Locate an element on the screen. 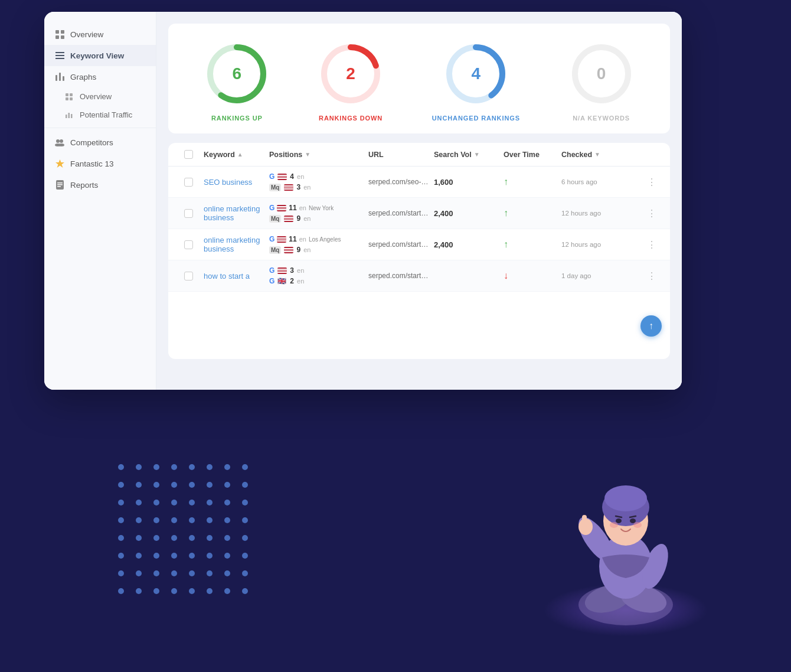 This screenshot has height=672, width=791. bar-chart-icon is located at coordinates (70, 115).